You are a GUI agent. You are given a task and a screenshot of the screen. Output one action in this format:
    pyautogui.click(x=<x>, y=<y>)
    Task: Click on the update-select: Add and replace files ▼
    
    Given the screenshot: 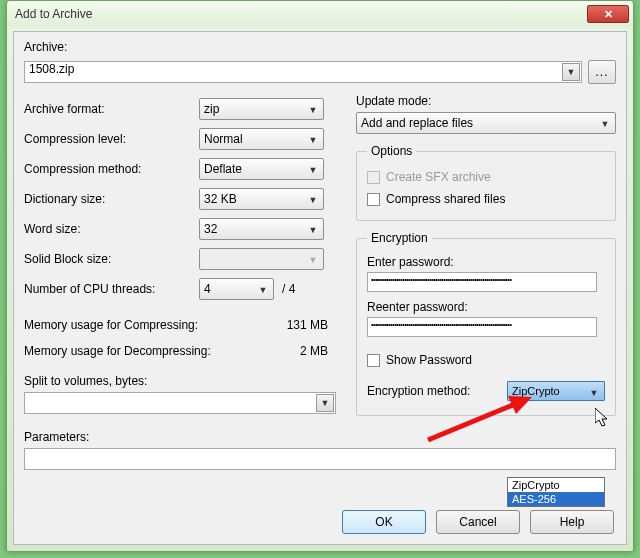 What is the action you would take?
    pyautogui.click(x=486, y=123)
    